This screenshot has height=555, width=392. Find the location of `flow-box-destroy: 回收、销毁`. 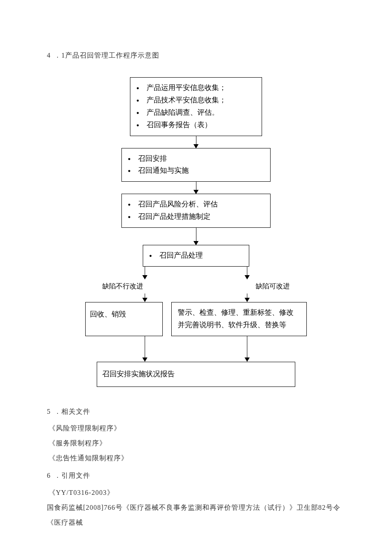

flow-box-destroy: 回收、销毁 is located at coordinates (124, 319).